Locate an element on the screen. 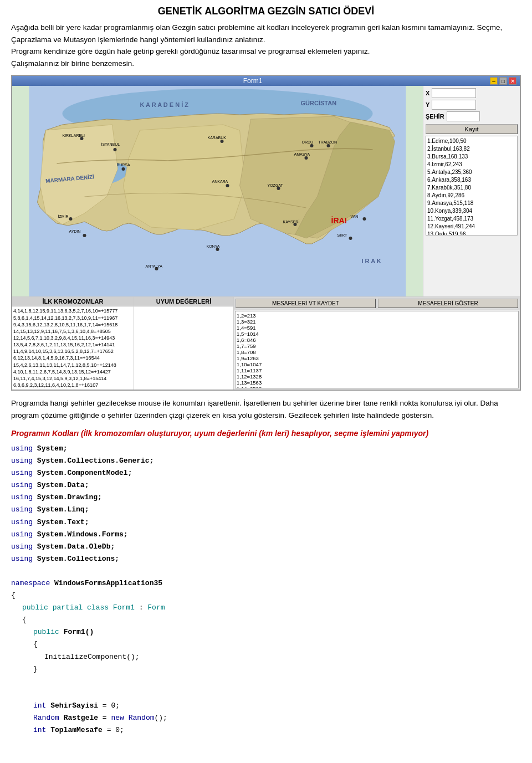  code-using-4: using System.Data; is located at coordinates (266, 485).